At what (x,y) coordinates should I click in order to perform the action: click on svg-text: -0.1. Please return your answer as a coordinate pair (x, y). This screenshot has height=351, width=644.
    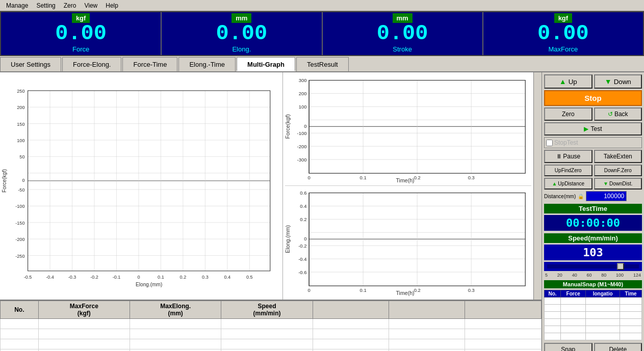
    Looking at the image, I should click on (117, 277).